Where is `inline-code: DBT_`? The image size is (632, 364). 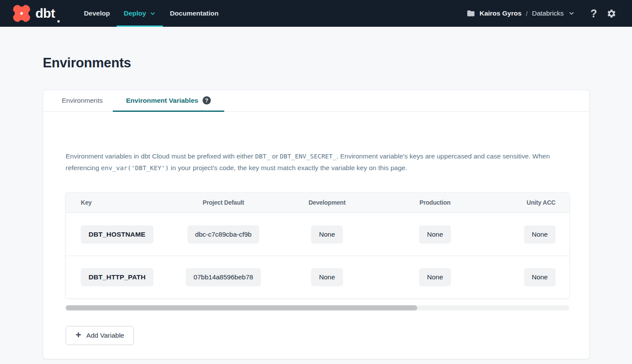
inline-code: DBT_ is located at coordinates (263, 156).